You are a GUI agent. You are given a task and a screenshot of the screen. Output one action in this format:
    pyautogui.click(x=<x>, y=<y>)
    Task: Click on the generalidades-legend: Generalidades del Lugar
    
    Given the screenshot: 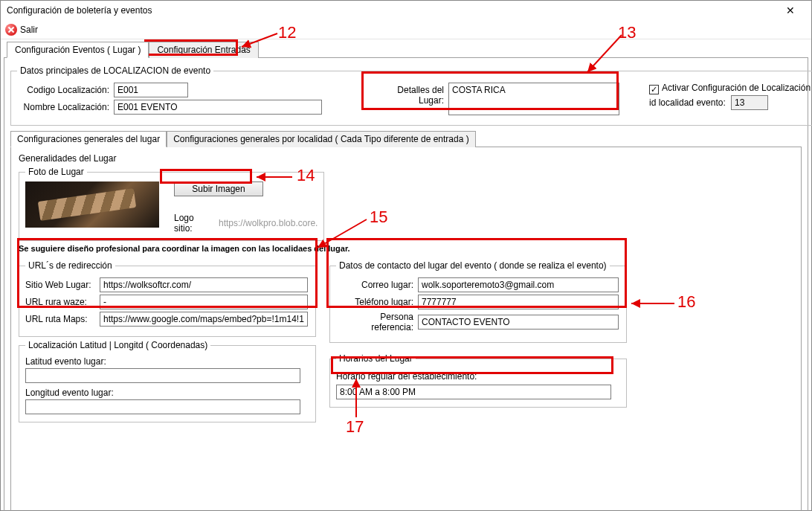 What is the action you would take?
    pyautogui.click(x=406, y=158)
    